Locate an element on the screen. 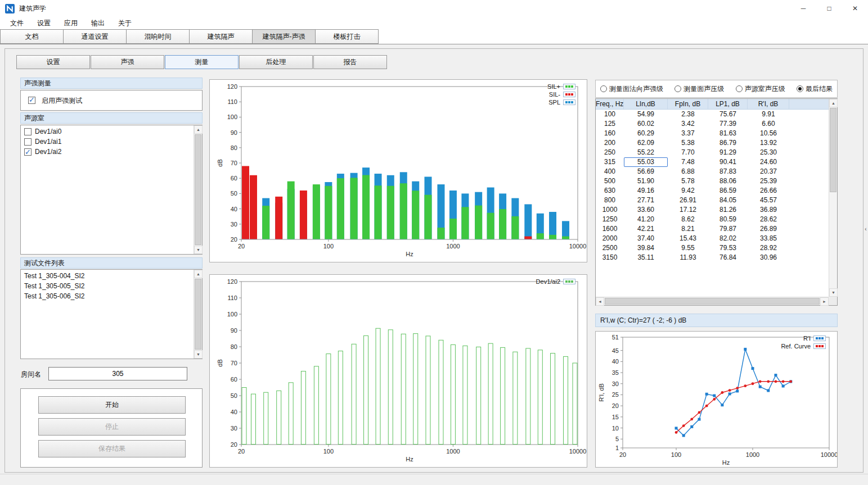 Image resolution: width=868 pixels, height=485 pixels. table-cell: 79.53 is located at coordinates (728, 248).